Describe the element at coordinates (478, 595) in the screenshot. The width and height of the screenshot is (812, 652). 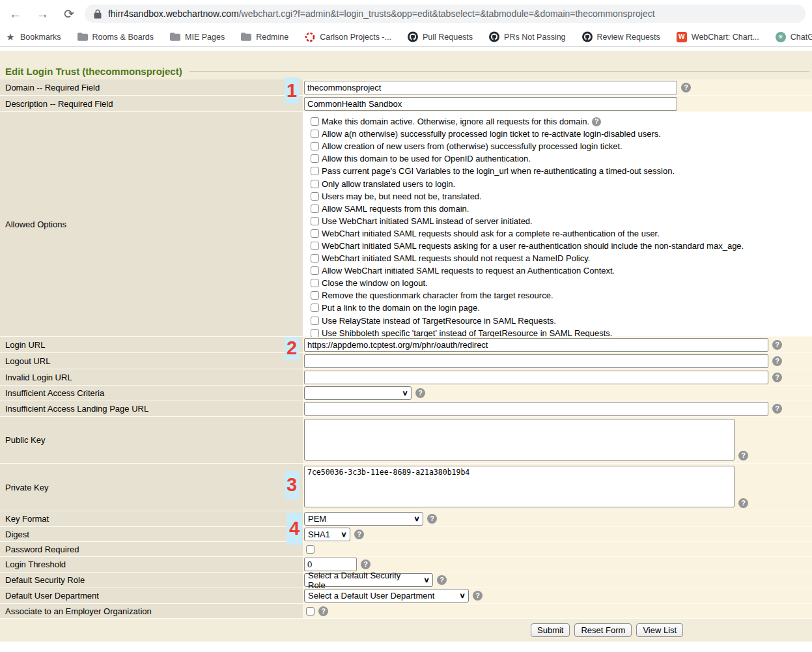
I see `default-user-department-help-icon: ?` at that location.